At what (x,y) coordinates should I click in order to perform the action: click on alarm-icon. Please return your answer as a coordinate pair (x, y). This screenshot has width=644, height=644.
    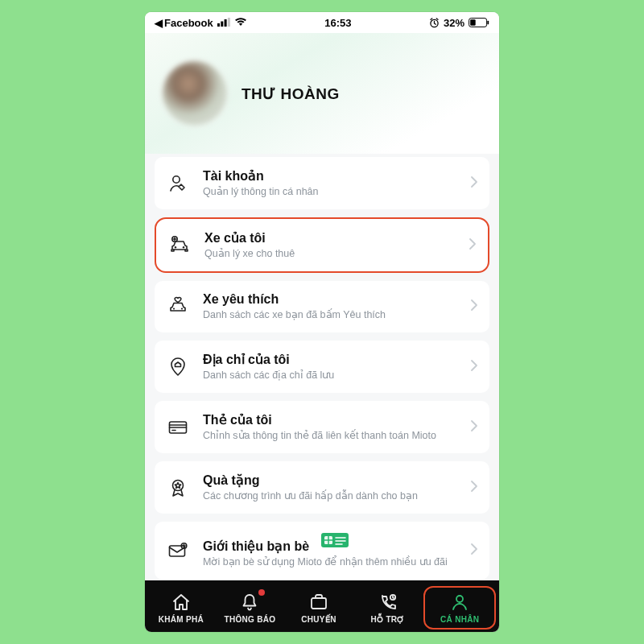
    Looking at the image, I should click on (435, 23).